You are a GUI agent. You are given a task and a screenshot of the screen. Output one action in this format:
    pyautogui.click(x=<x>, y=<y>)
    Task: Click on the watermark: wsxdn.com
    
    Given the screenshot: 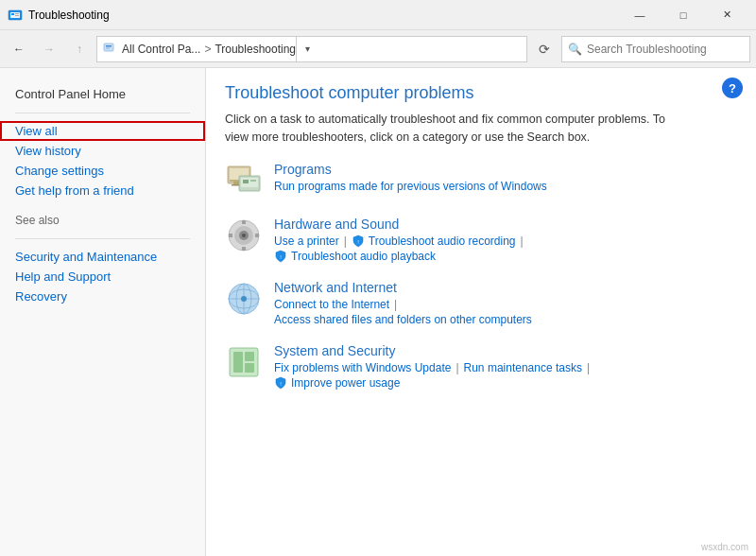 What is the action you would take?
    pyautogui.click(x=725, y=547)
    